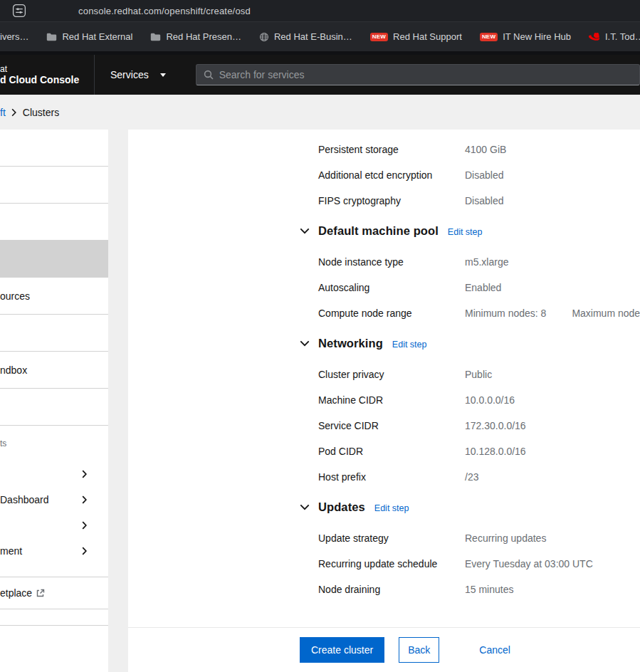  I want to click on sidebar-item: ndbox, so click(54, 370).